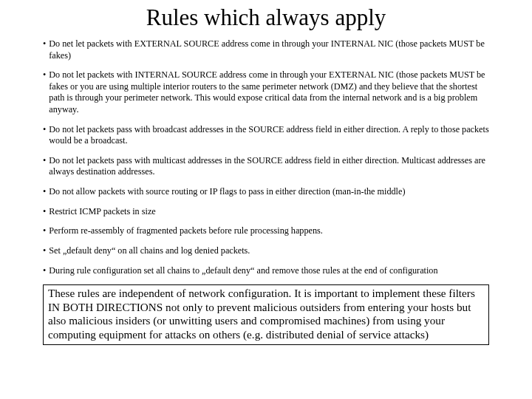 This screenshot has height=399, width=532. I want to click on bullet-item: • During rule configuration set all chai…, so click(266, 271).